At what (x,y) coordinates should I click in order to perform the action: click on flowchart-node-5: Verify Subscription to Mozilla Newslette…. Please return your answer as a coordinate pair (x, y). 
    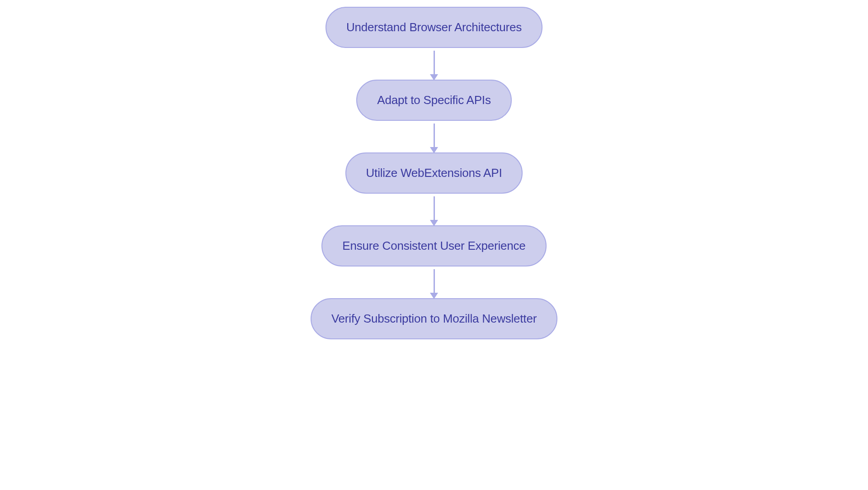
    Looking at the image, I should click on (434, 319).